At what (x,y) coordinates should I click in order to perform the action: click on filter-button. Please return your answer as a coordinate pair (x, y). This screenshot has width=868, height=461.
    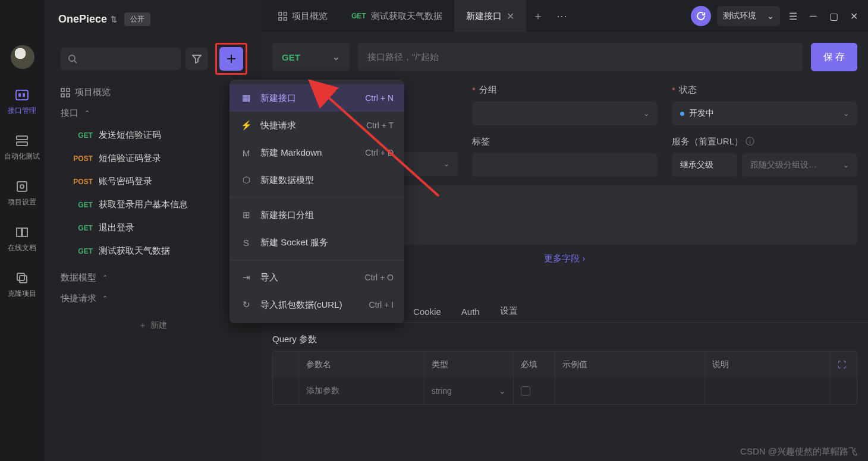
    Looking at the image, I should click on (197, 59).